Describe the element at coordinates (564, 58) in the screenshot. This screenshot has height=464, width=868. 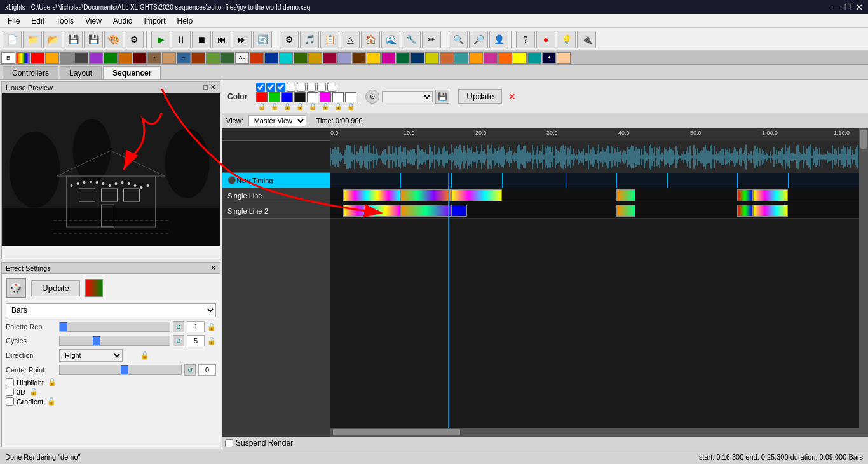
I see `palette-p30` at that location.